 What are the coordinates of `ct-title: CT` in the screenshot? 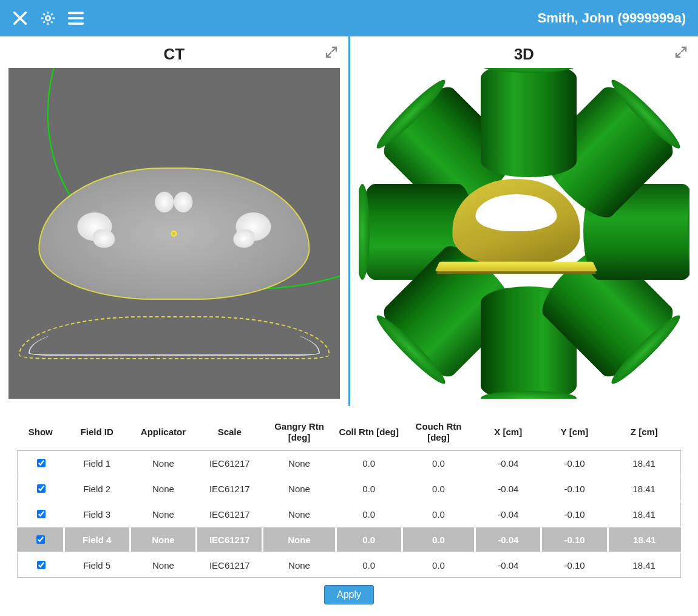 It's located at (174, 55).